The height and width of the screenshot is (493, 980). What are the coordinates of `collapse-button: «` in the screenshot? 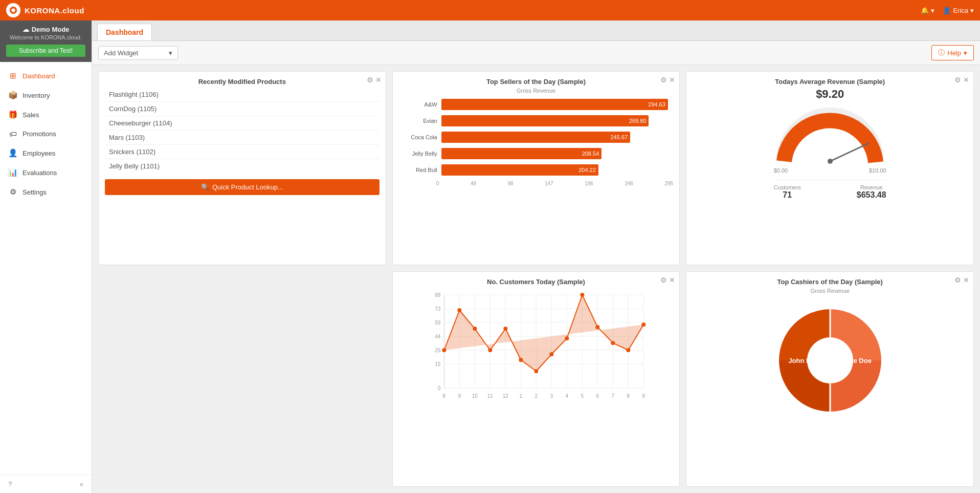 It's located at (82, 484).